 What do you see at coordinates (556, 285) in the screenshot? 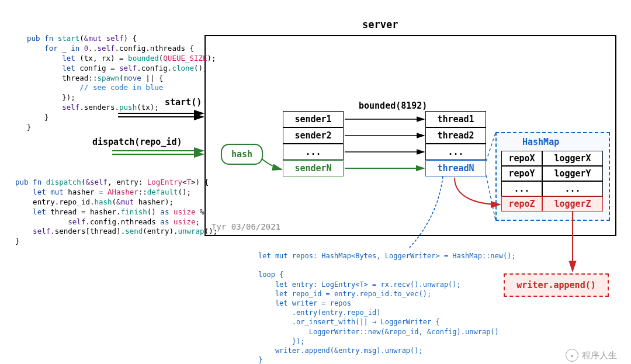
I see `writer-append-box: writer.append()` at bounding box center [556, 285].